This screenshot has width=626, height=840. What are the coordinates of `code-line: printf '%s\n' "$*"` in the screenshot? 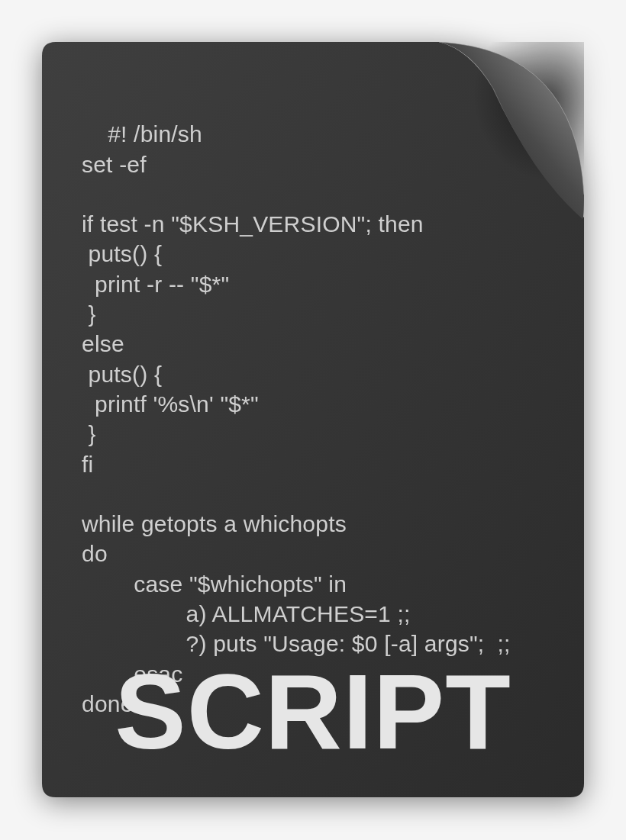 It's located at (170, 404).